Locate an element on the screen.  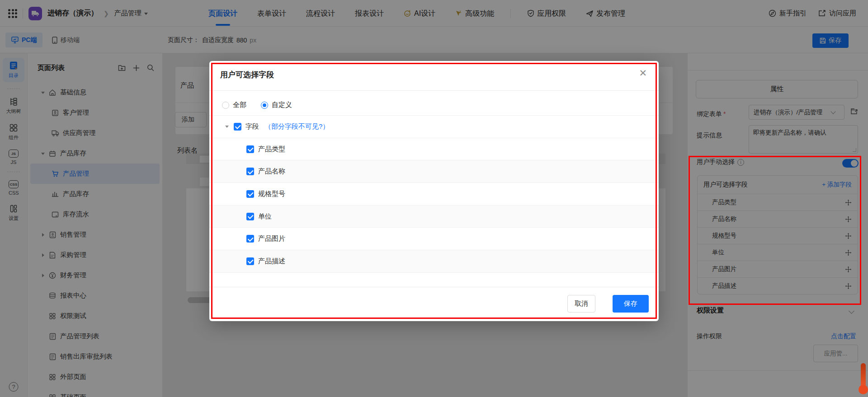
tree-hint-link: （部分字段不可见?） is located at coordinates (297, 126).